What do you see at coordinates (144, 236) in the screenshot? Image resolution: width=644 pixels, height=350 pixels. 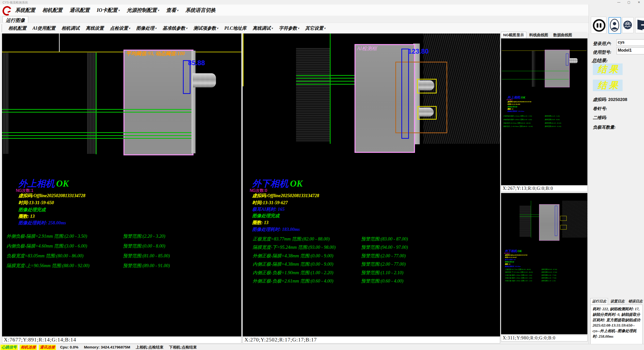 I see `warning-range-text: 预警范围:(2.20 - 3.20)` at bounding box center [144, 236].